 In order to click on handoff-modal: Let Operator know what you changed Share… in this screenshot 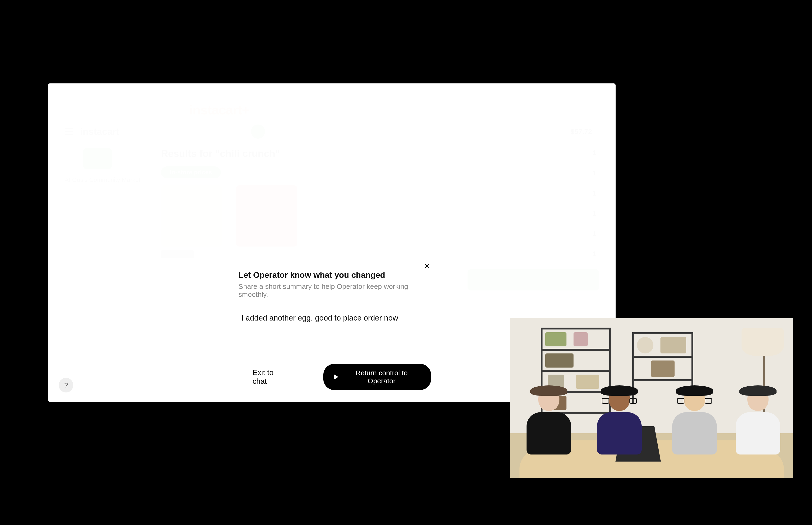, I will do `click(335, 329)`.